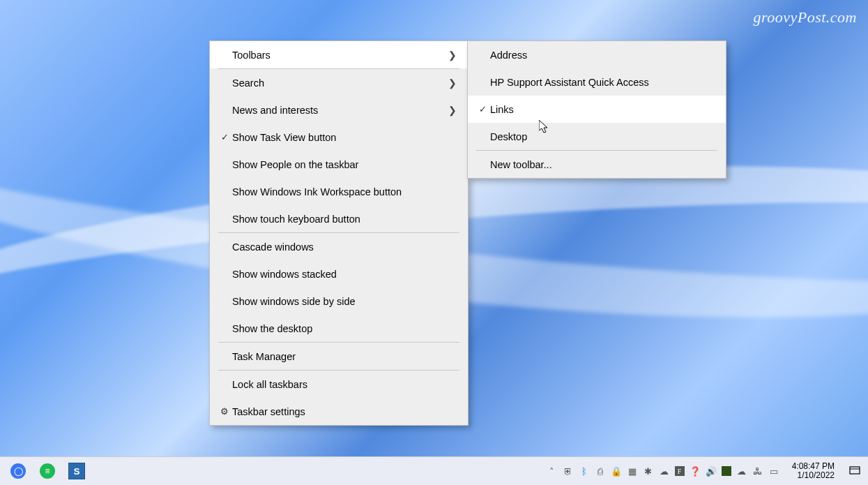 This screenshot has width=868, height=485. I want to click on tray-lock-icon: 🔒, so click(616, 471).